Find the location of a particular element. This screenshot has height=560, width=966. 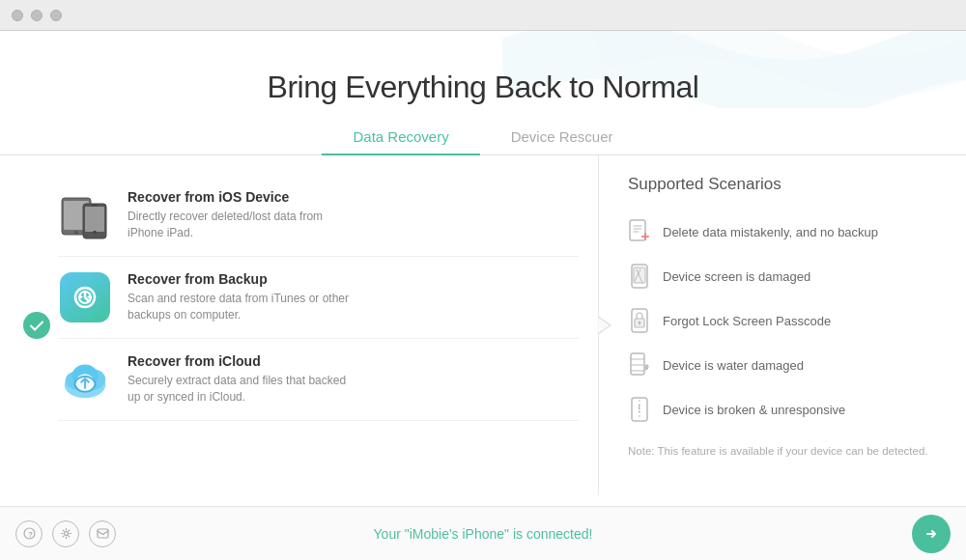

water-damage-icon is located at coordinates (639, 365).